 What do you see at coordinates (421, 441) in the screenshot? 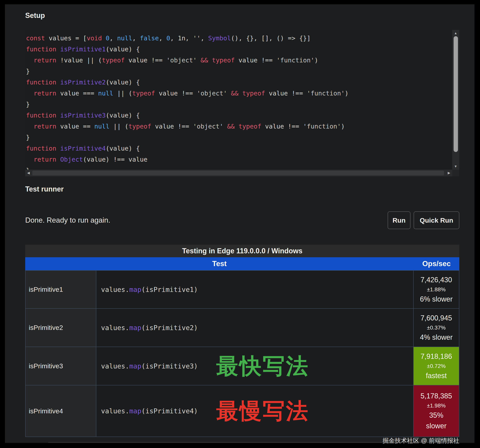
I see `watermark-text: 掘金技术社区 @ 前端情报社` at bounding box center [421, 441].